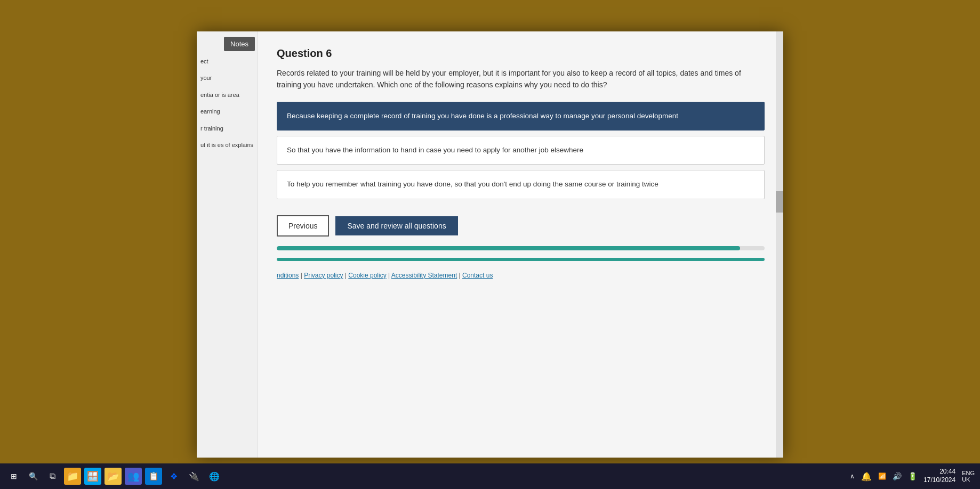 This screenshot has height=489, width=980. I want to click on sidebar-item-4: earning, so click(227, 112).